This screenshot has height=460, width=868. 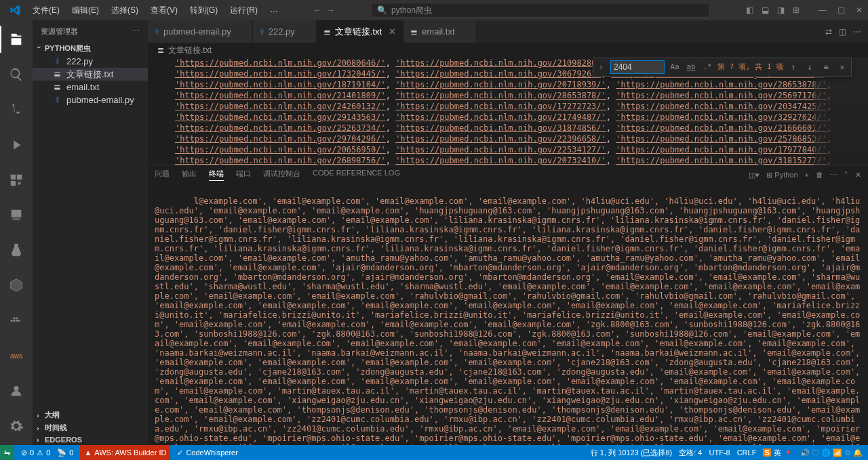 I want to click on editor-tab: ≣email.txt✕, so click(x=439, y=31).